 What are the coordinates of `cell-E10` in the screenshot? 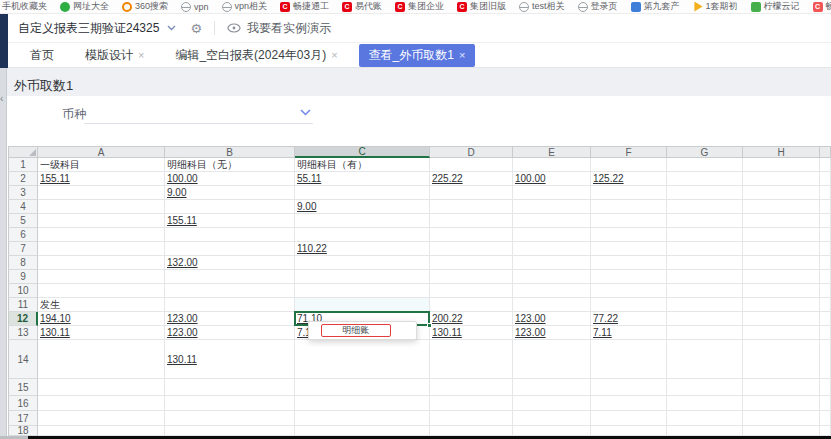 It's located at (552, 291).